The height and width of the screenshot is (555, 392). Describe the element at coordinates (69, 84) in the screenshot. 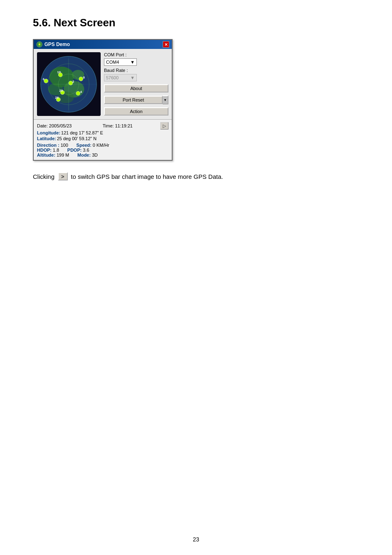

I see `globe-svg: 6 10 2 8 29 26` at that location.